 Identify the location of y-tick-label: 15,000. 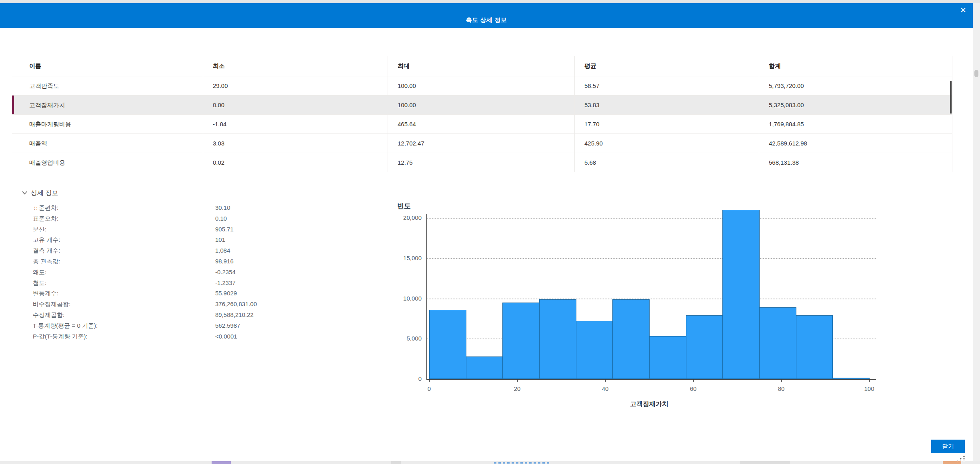
(400, 258).